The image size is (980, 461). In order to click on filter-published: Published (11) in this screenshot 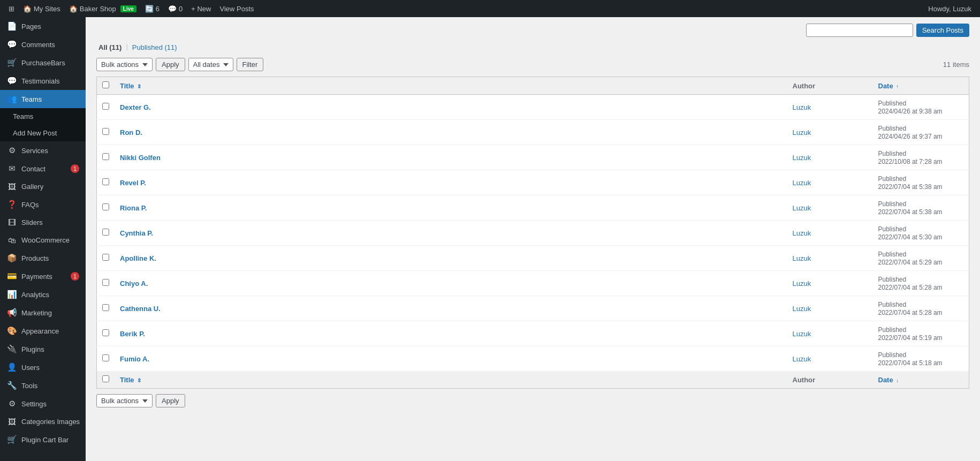, I will do `click(155, 47)`.